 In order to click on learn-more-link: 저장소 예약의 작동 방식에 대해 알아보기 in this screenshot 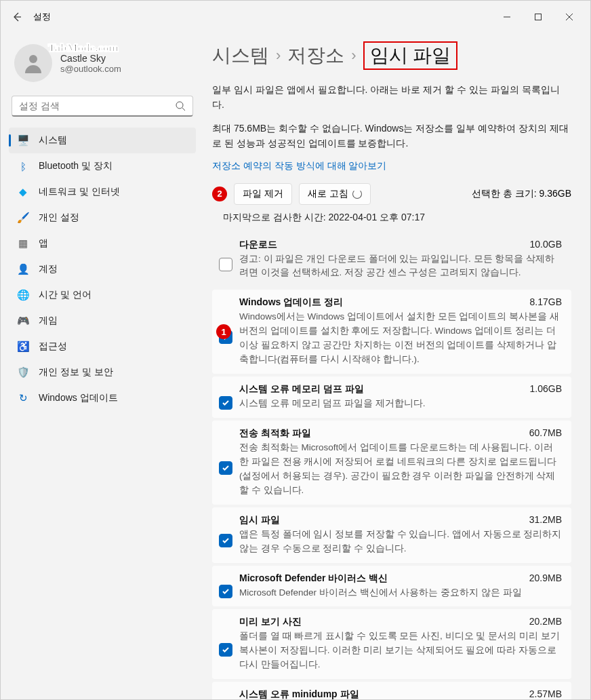, I will do `click(300, 166)`.